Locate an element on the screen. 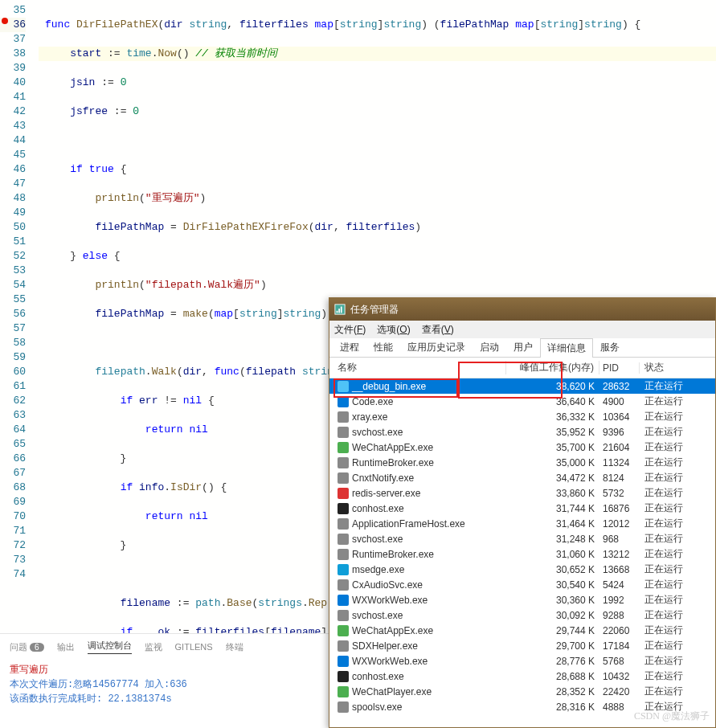 The height and width of the screenshot is (728, 716). process-pid: 13668 is located at coordinates (620, 570).